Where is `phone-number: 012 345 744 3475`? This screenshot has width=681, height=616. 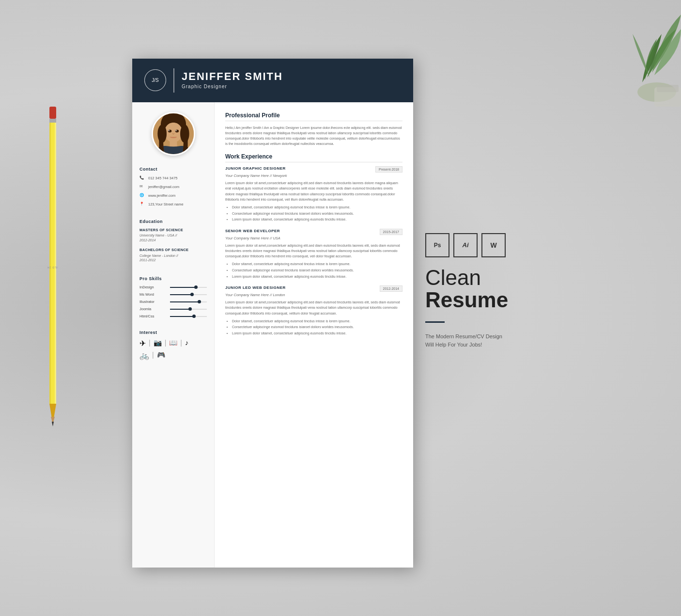 phone-number: 012 345 744 3475 is located at coordinates (163, 178).